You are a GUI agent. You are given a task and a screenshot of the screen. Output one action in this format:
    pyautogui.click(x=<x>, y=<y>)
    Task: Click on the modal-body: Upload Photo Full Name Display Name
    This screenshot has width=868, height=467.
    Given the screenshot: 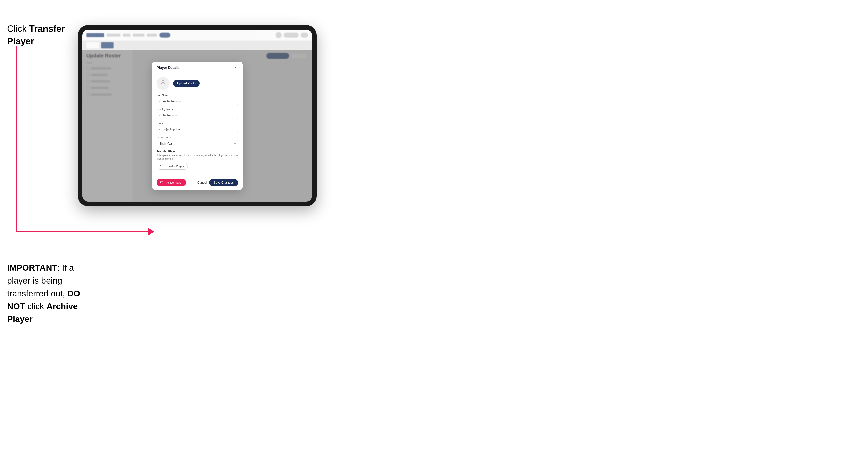 What is the action you would take?
    pyautogui.click(x=197, y=125)
    